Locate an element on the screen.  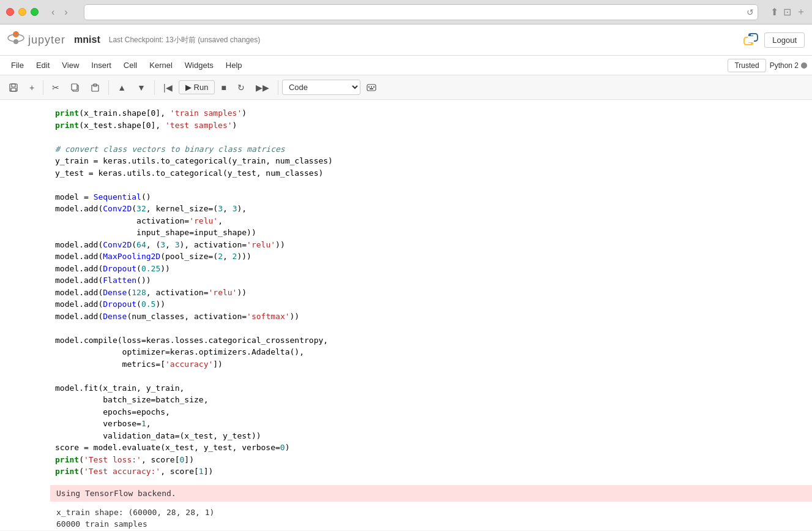
cell-type-select: Code Markdown Raw NBConvert Heading is located at coordinates (321, 87).